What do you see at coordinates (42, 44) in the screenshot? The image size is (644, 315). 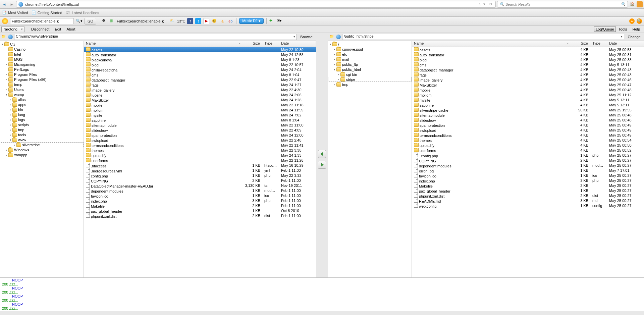 I see `tree-item: ▾C:\` at bounding box center [42, 44].